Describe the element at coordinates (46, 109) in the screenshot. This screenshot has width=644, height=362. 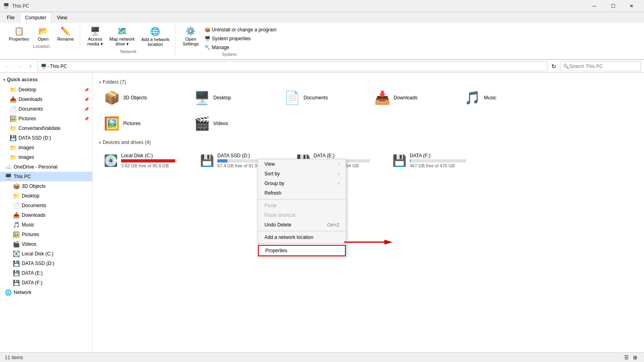
I see `sidebar-item-documents-qa: 📄 Documents 📌` at that location.